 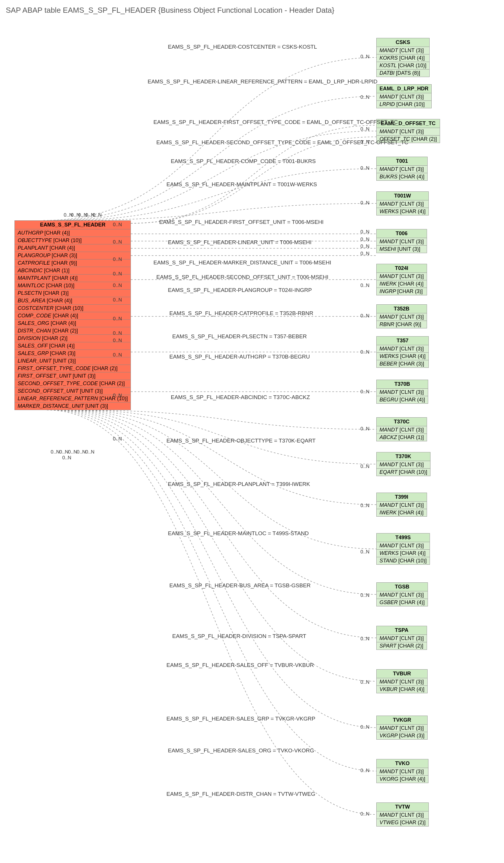 I want to click on entity-header: T001, so click(x=402, y=161).